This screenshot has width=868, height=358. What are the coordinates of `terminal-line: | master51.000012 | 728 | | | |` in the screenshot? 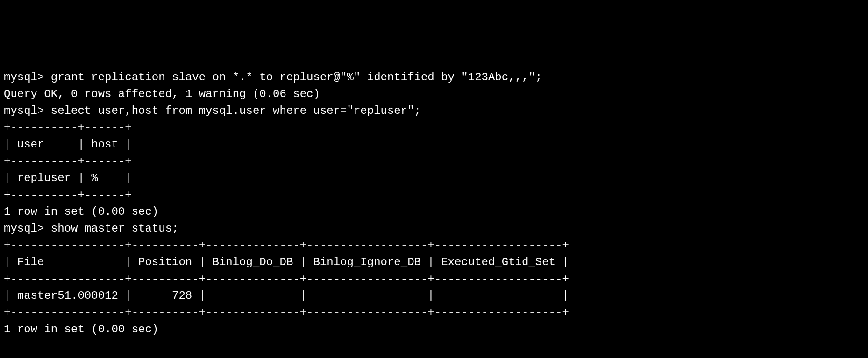 It's located at (434, 296).